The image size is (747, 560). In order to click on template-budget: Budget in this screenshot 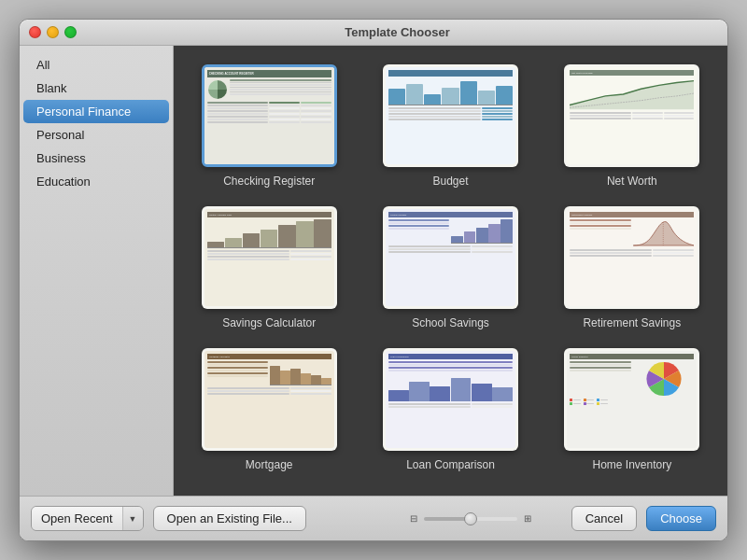, I will do `click(450, 126)`.